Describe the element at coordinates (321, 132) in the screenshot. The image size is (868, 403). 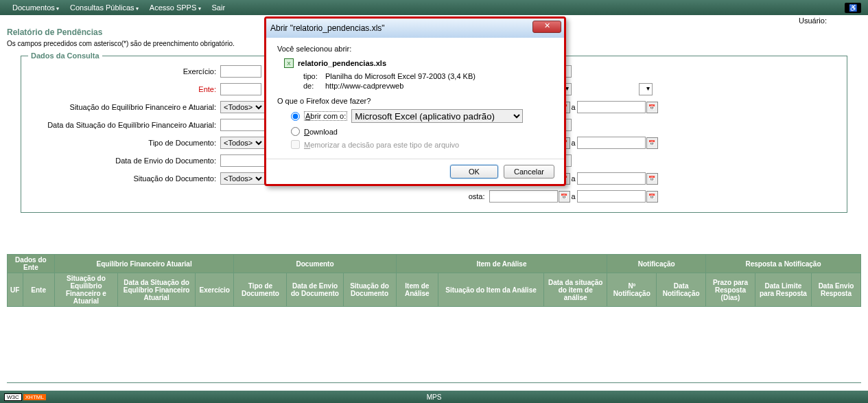
I see `label-download: Download` at that location.